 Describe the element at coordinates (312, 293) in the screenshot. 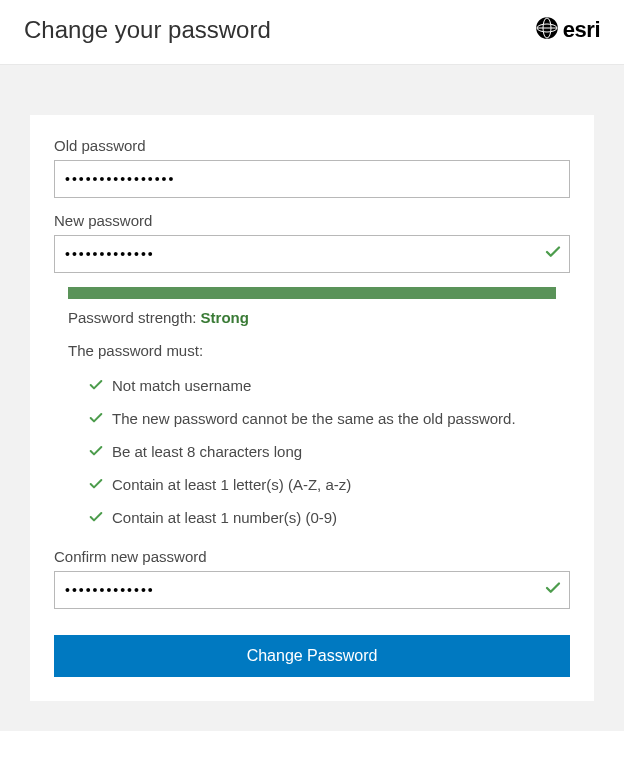

I see `strength-bar` at that location.